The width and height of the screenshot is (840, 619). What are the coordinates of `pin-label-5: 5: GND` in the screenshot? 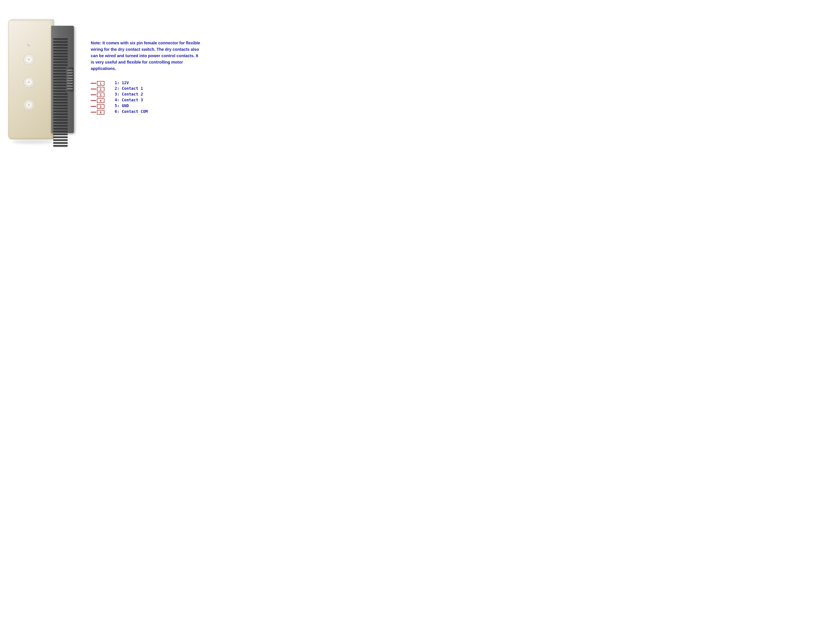 It's located at (131, 106).